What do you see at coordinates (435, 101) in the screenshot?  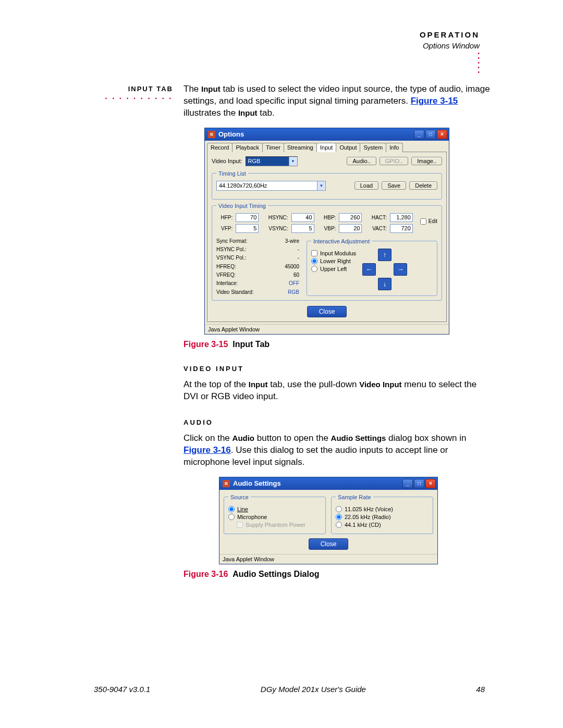 I see `figure-3-15-link: Figure 3-15` at bounding box center [435, 101].